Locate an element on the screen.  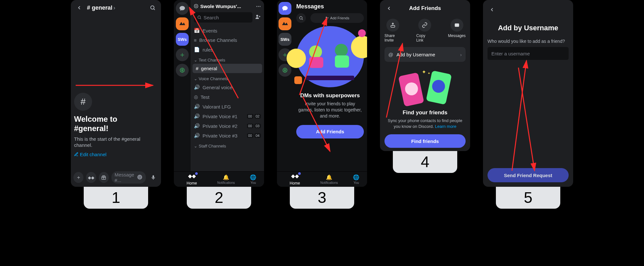
panel-5: Add by Username Who would you like to ad… is located at coordinates (528, 93).